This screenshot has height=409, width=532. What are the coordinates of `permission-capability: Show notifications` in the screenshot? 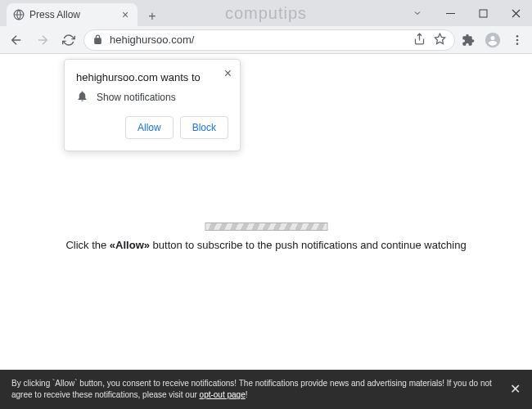 It's located at (136, 97).